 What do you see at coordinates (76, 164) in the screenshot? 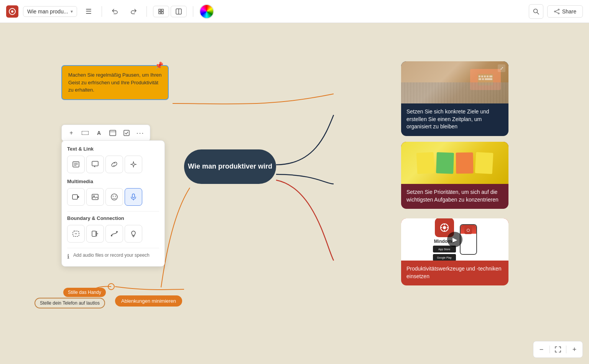
I see `text-note-button` at bounding box center [76, 164].